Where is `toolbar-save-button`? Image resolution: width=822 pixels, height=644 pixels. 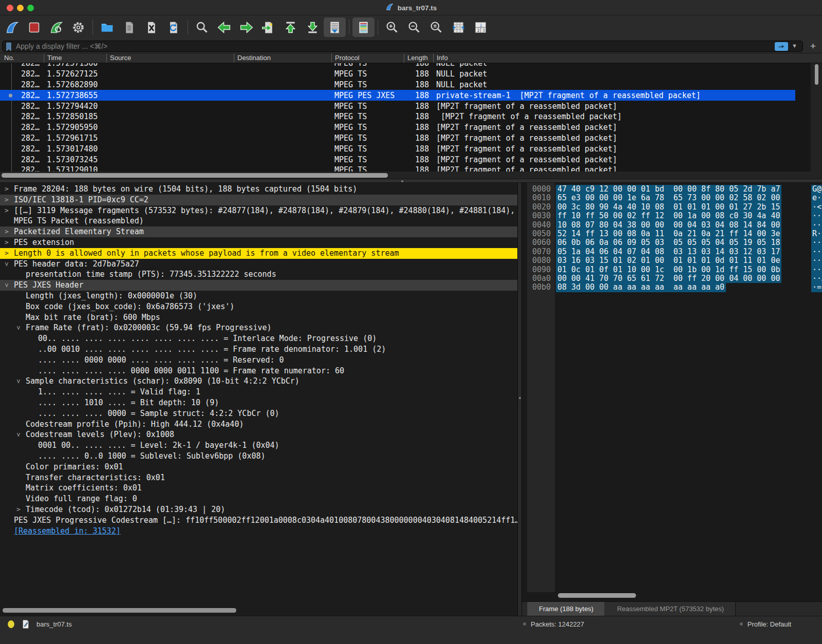 toolbar-save-button is located at coordinates (129, 27).